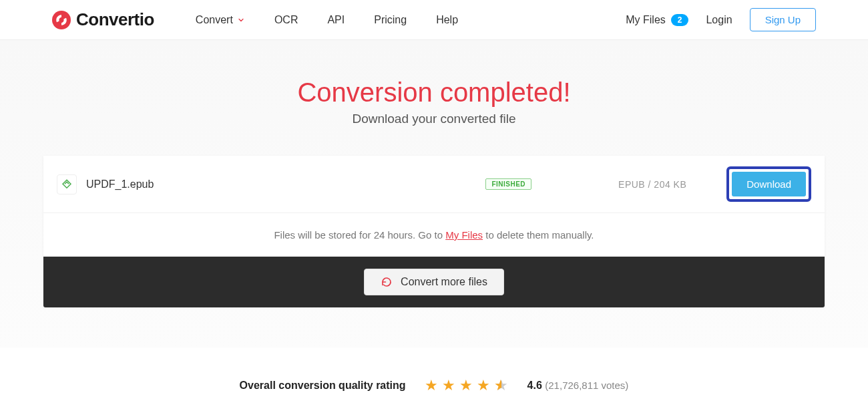 The width and height of the screenshot is (868, 415). What do you see at coordinates (632, 184) in the screenshot?
I see `file-format: EPUB` at bounding box center [632, 184].